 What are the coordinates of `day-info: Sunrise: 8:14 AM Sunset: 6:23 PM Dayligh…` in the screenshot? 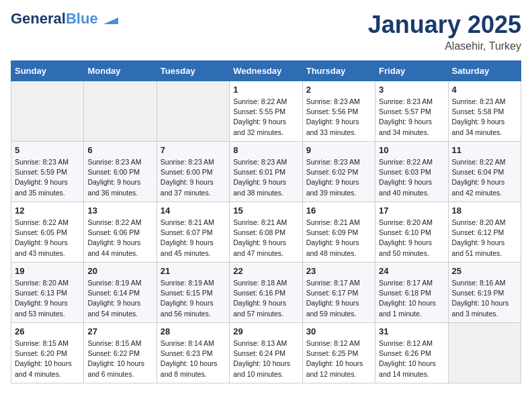 It's located at (193, 359).